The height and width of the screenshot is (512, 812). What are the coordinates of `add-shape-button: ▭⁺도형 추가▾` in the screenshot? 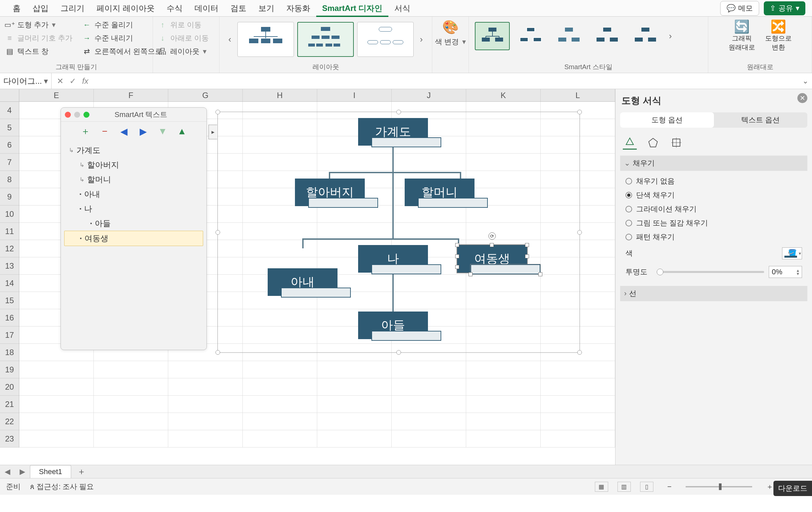 It's located at (39, 25).